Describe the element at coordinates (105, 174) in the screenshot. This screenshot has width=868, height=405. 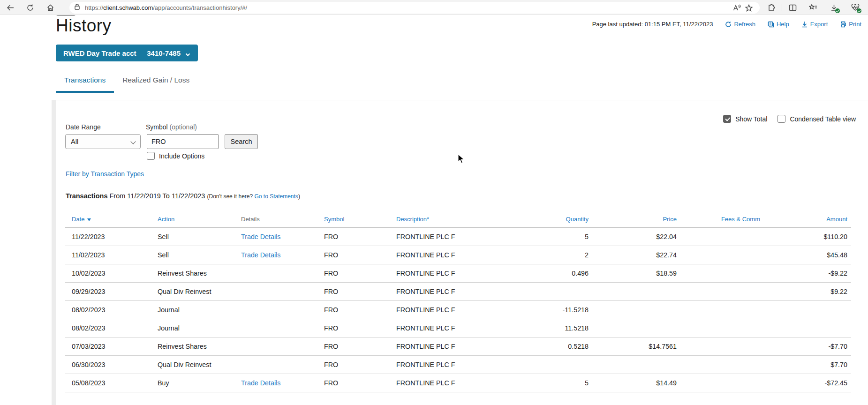
I see `filter-by-transaction-types-link: Filter by Transaction Types` at that location.